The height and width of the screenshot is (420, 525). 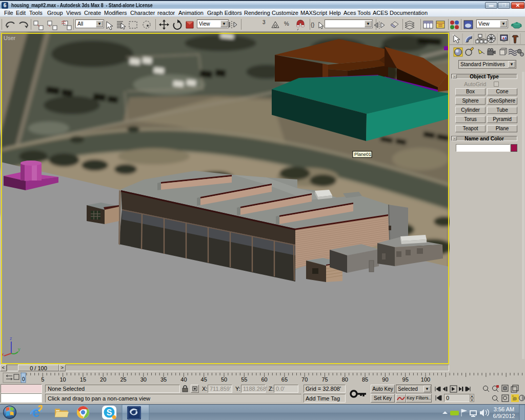 I want to click on svg-text: 55, so click(x=244, y=379).